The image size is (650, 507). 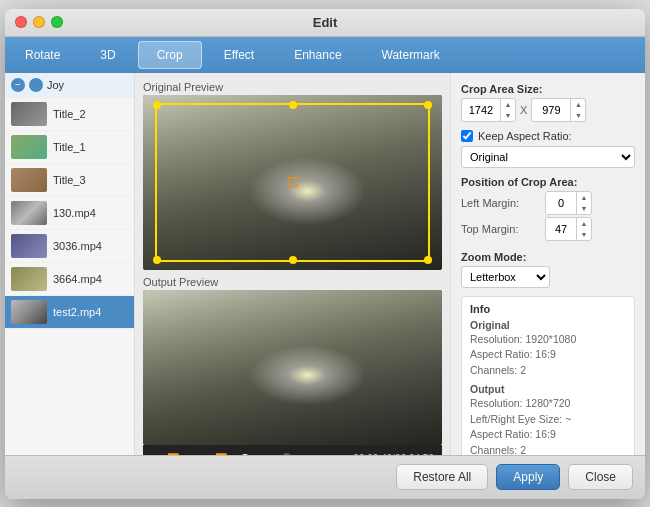 What do you see at coordinates (442, 477) in the screenshot?
I see `restore-all-button: Restore All` at bounding box center [442, 477].